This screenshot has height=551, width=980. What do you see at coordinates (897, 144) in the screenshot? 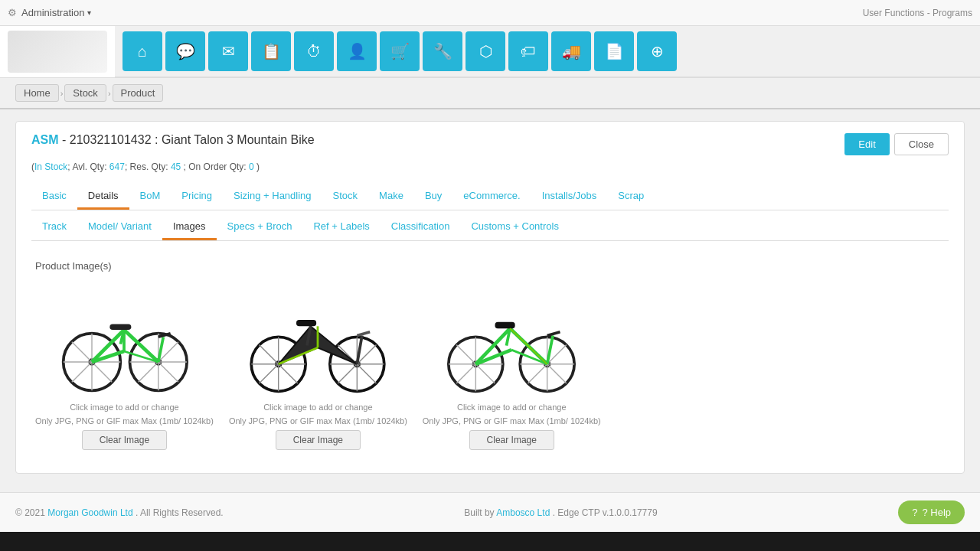
I see `product-actions: Edit Close` at bounding box center [897, 144].